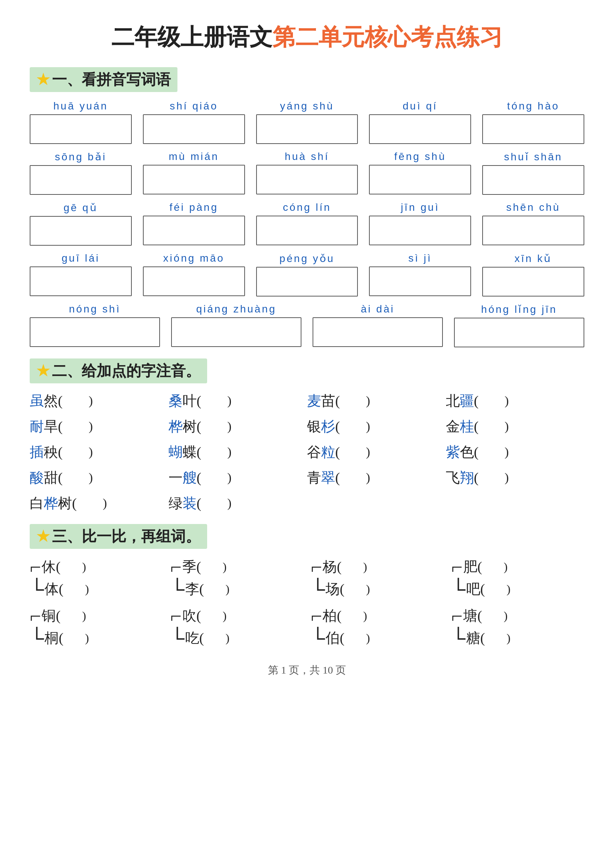  What do you see at coordinates (377, 478) in the screenshot?
I see `ann-item: 青翠( )` at bounding box center [377, 478].